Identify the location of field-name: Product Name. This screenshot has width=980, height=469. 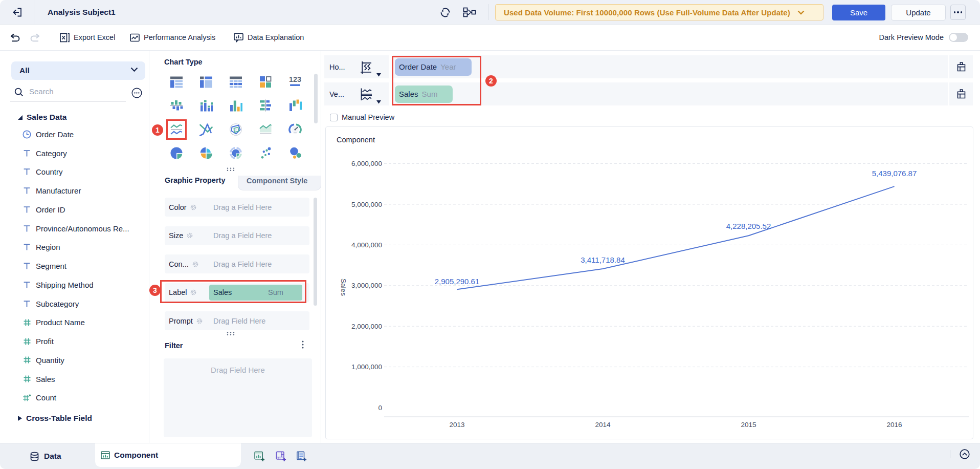
(60, 323).